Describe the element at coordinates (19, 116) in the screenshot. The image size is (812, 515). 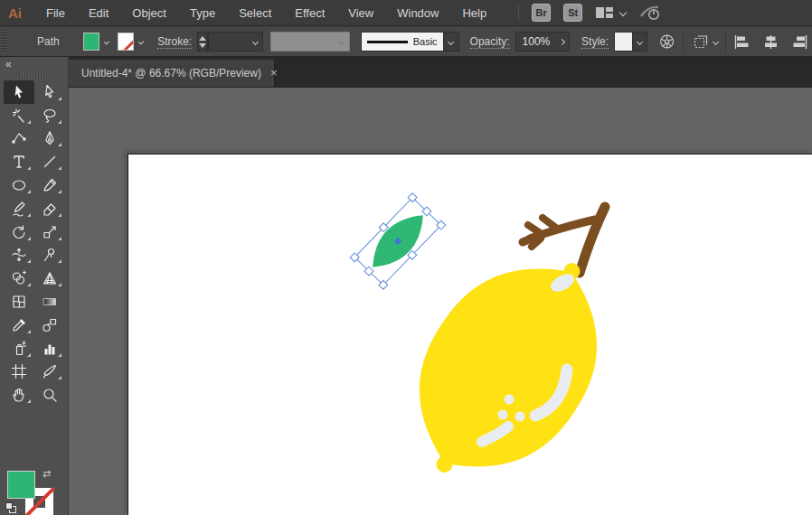
I see `magic-wand-tool` at that location.